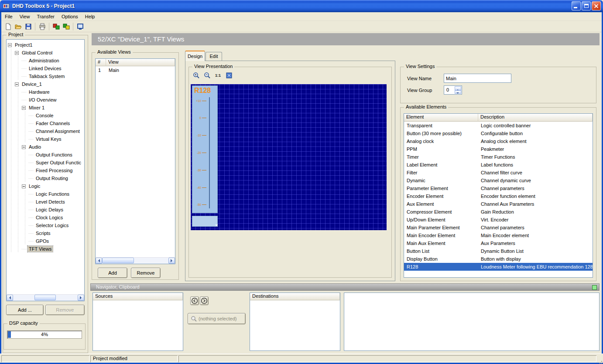  What do you see at coordinates (576, 6) in the screenshot?
I see `minimize-button` at bounding box center [576, 6].